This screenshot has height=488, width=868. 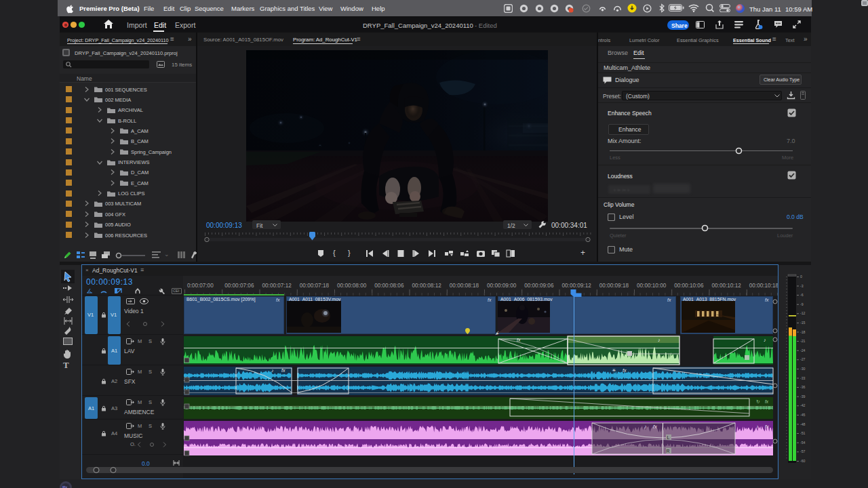 I want to click on svg-text: 00:00:10:12, so click(x=727, y=286).